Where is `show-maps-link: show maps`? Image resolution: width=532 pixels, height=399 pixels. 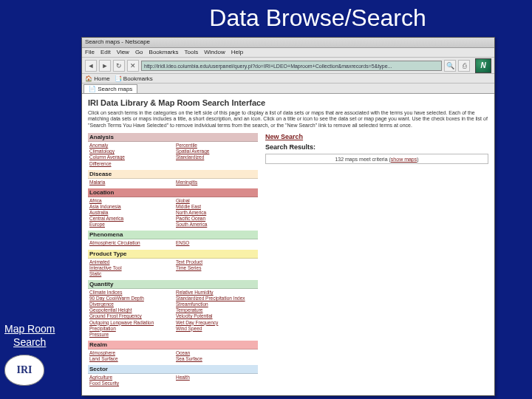
show-maps-link: show maps is located at coordinates (403, 160).